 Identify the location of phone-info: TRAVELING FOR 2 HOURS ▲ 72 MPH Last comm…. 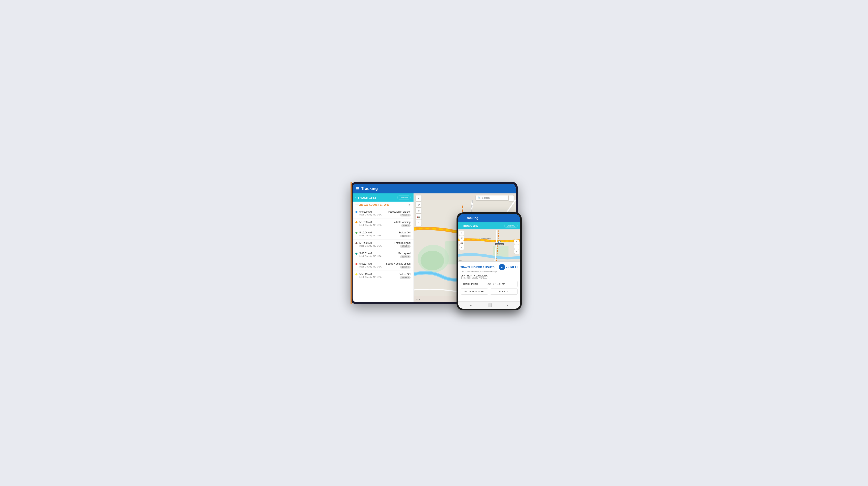
(489, 282).